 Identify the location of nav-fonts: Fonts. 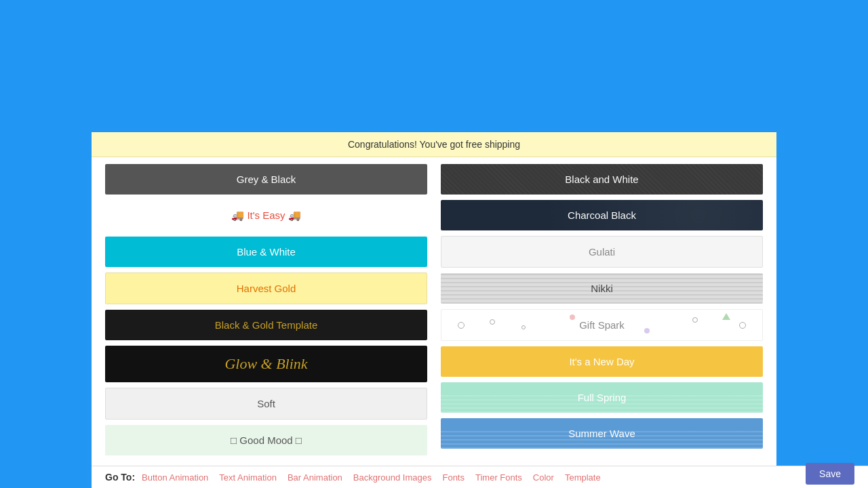
(453, 477).